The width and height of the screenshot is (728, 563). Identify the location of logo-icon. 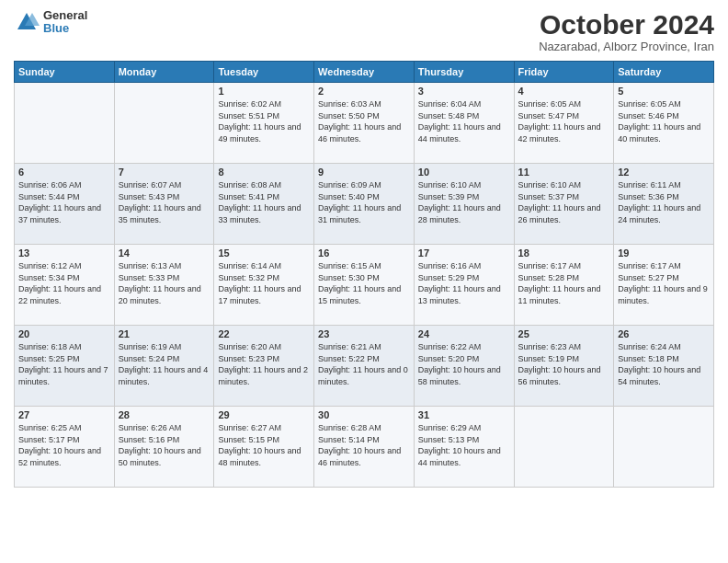
(27, 22).